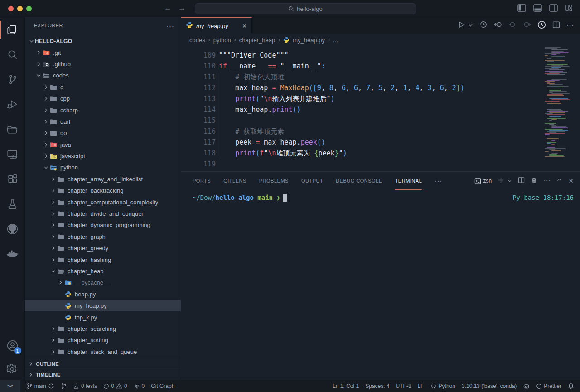 This screenshot has height=392, width=580. Describe the element at coordinates (103, 179) in the screenshot. I see `tree-item-chapter-array-and-linkedlist: chapter_array_and_linkedlist` at that location.